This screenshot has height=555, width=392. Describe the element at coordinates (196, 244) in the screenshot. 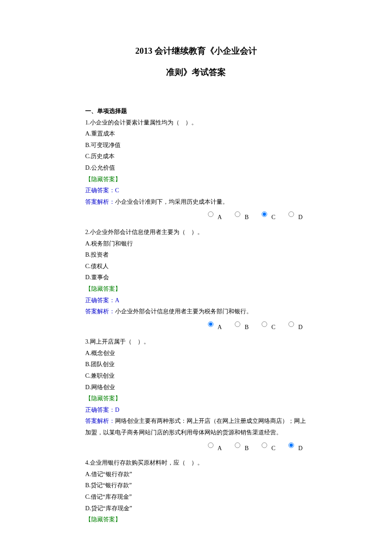

I see `q2-option-a: A.税务部门和银行` at that location.